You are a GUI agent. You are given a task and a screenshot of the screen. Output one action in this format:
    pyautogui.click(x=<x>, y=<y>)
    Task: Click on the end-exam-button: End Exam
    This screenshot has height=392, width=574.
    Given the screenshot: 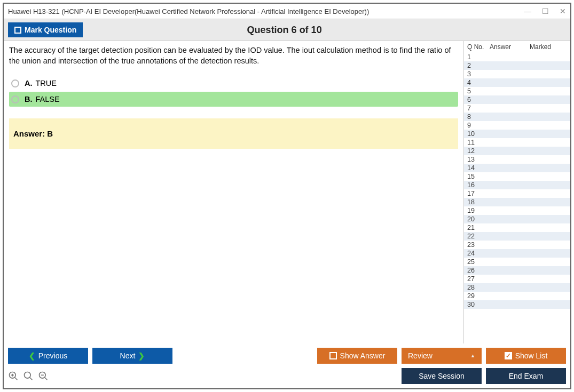 What is the action you would take?
    pyautogui.click(x=526, y=376)
    